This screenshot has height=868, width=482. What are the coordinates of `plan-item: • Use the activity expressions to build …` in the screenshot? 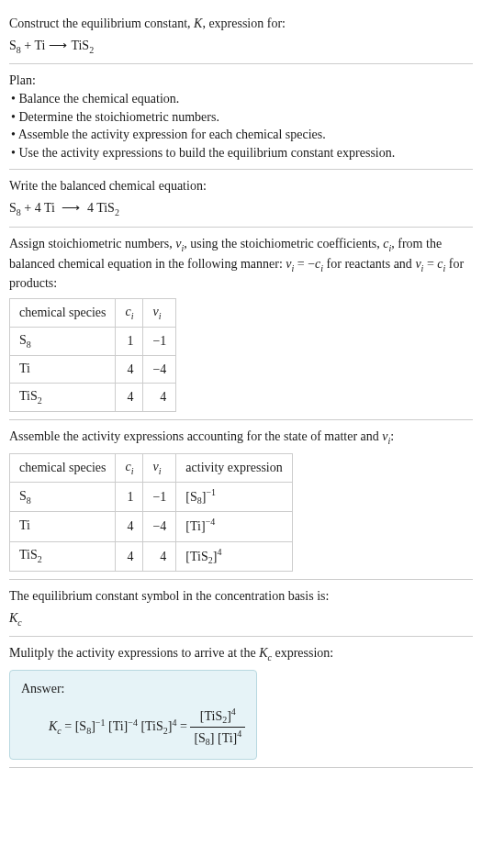 It's located at (241, 153).